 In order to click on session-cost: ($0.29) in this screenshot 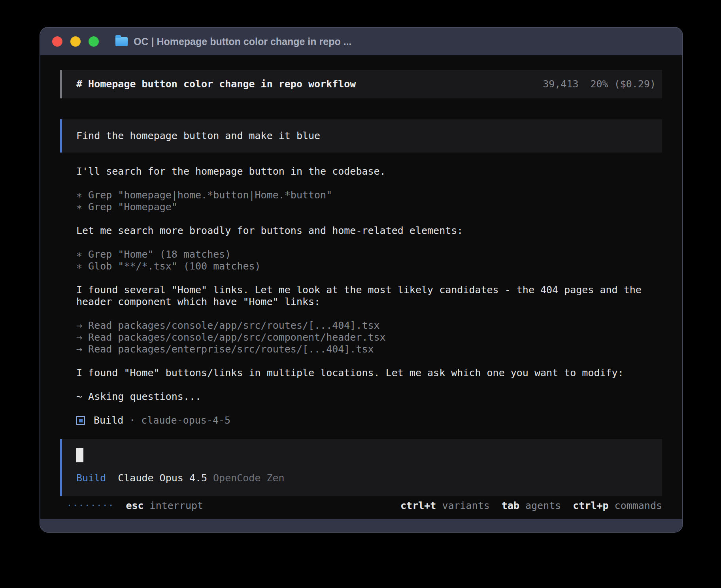, I will do `click(635, 84)`.